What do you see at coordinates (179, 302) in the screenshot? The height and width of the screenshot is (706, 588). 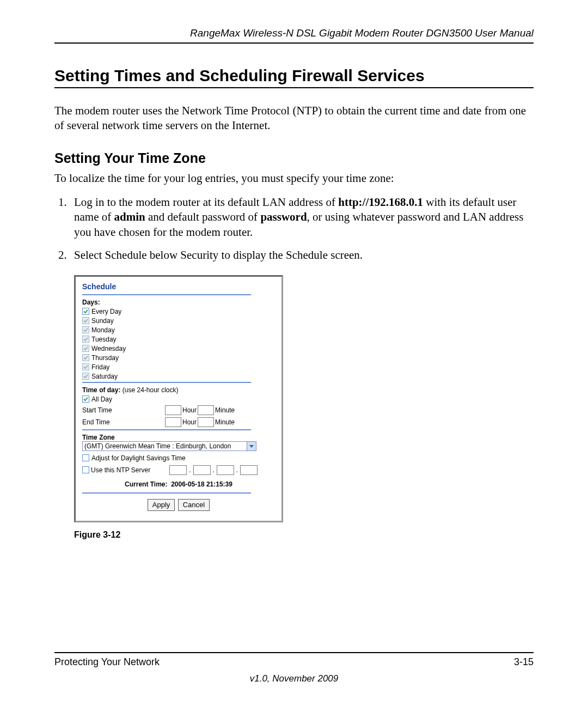 I see `days-label: Days:` at bounding box center [179, 302].